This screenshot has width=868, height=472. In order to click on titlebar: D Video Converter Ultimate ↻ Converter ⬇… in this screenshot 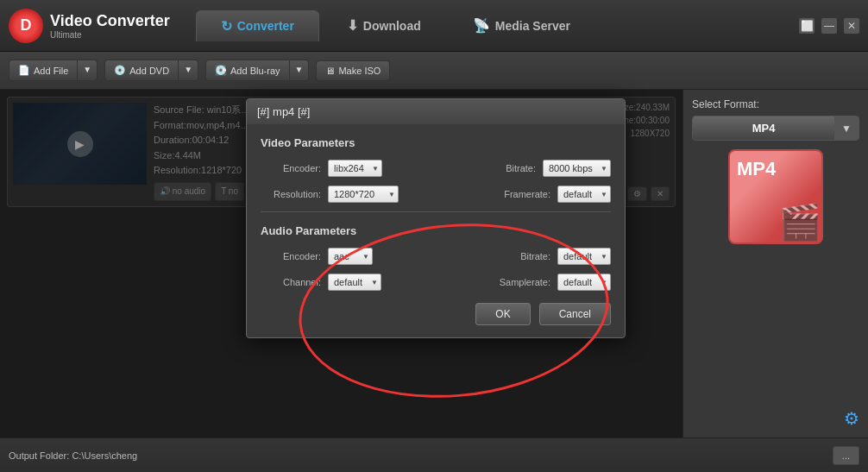, I will do `click(434, 26)`.